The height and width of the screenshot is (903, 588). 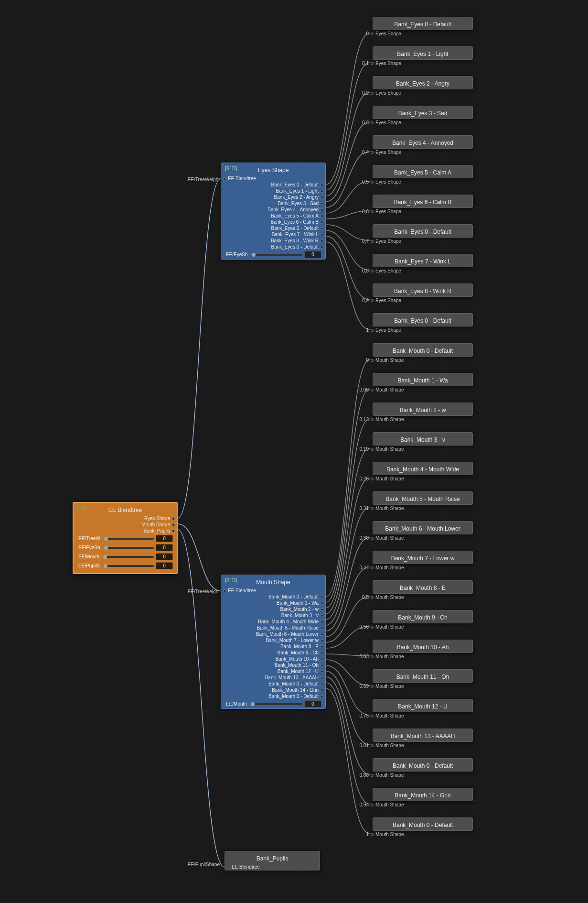 I want to click on leaf-eyes-5: Bank_Eyes 5 - Calm A, so click(x=423, y=172).